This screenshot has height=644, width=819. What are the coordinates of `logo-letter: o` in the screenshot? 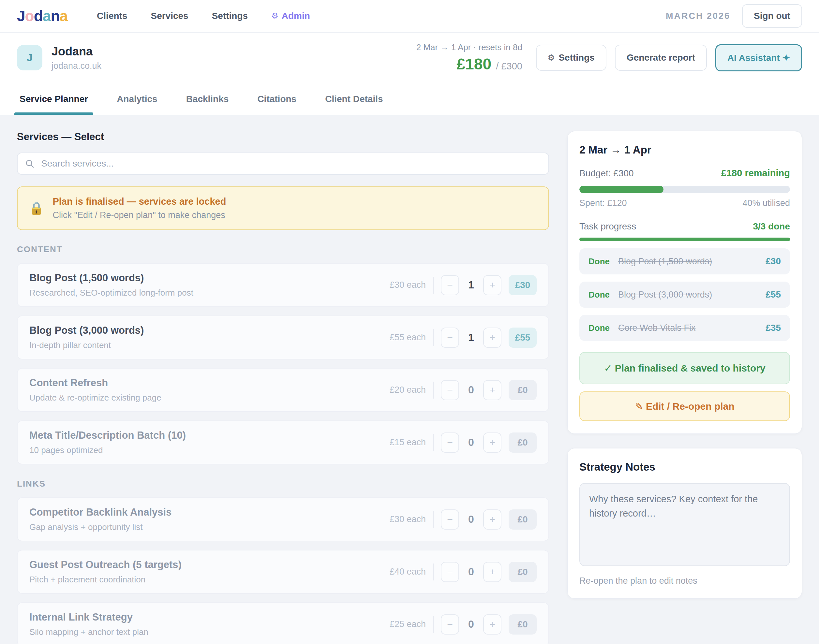 It's located at (29, 16).